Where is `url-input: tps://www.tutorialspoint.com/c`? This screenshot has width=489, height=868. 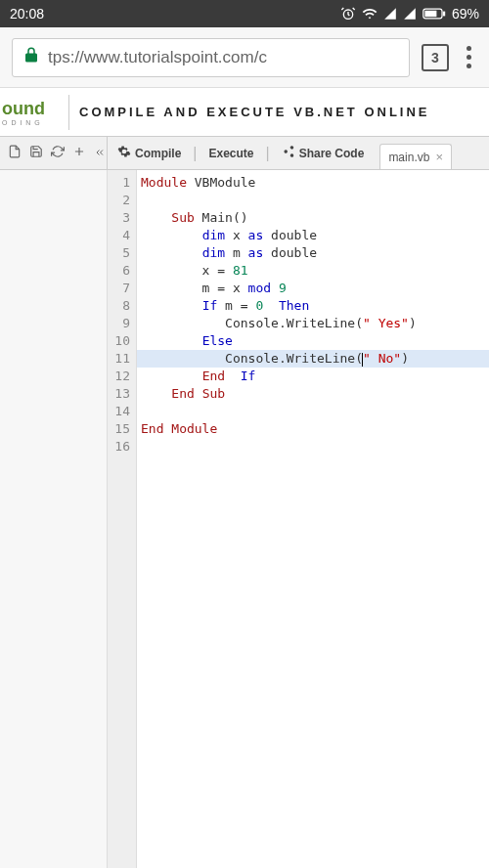
url-input: tps://www.tutorialspoint.com/c is located at coordinates (211, 58).